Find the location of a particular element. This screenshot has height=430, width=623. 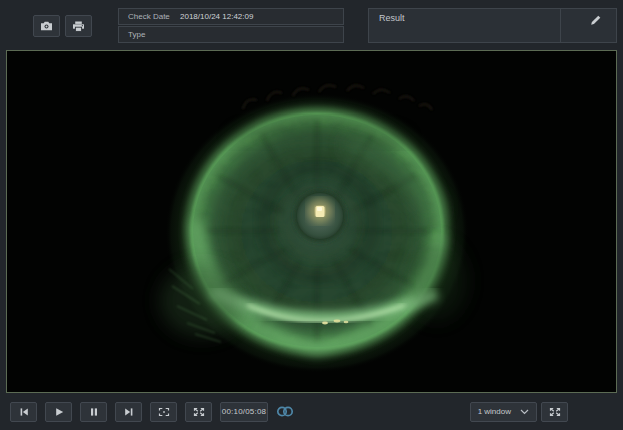

check-date-value: 2018/10/24 12:42:09 is located at coordinates (216, 16).